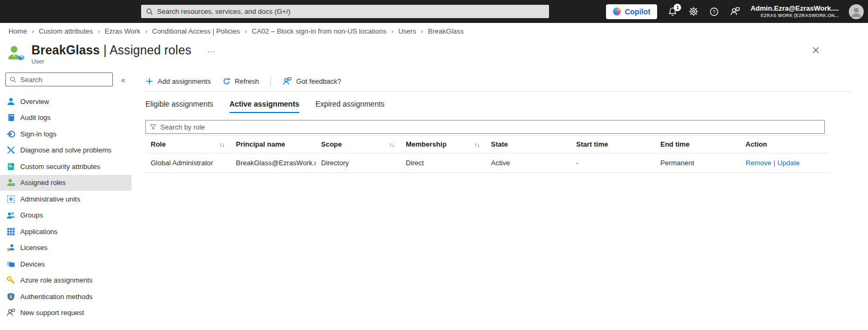  Describe the element at coordinates (66, 199) in the screenshot. I see `sidebar-item-administrative-units: Administrative units` at that location.